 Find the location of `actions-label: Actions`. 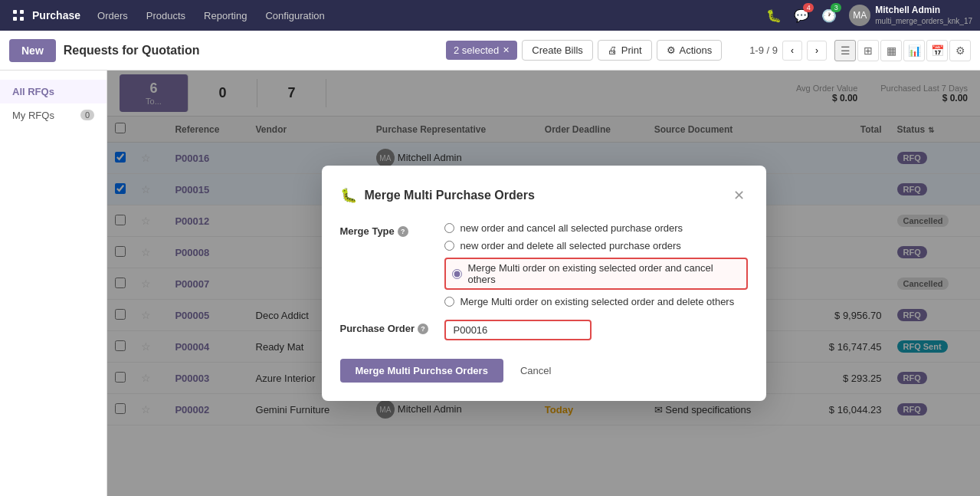

actions-label: Actions is located at coordinates (696, 51).